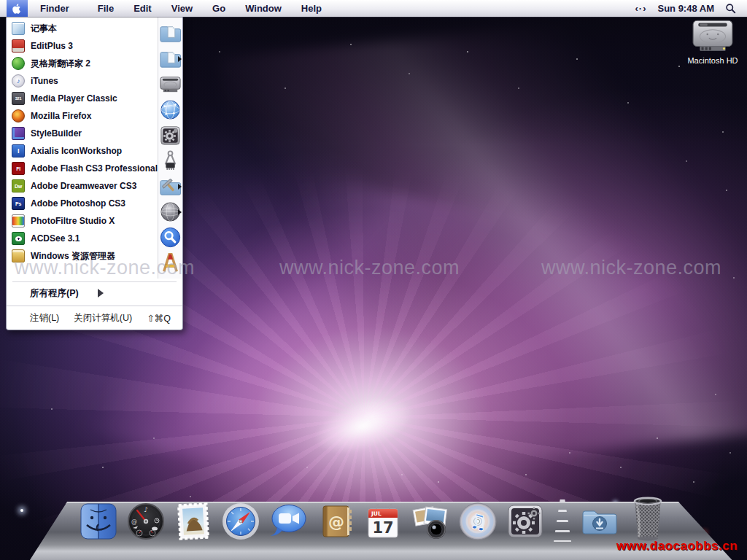  What do you see at coordinates (171, 85) in the screenshot?
I see `hard-drive` at bounding box center [171, 85].